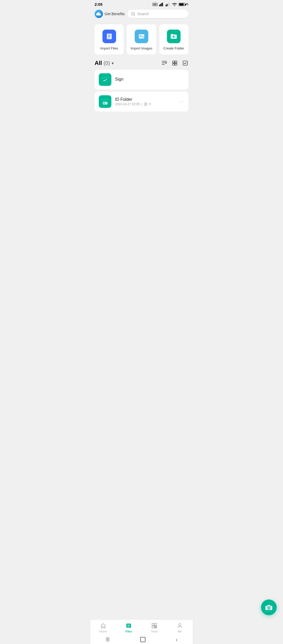  Describe the element at coordinates (170, 4) in the screenshot. I see `status-icons: HD 85` at that location.